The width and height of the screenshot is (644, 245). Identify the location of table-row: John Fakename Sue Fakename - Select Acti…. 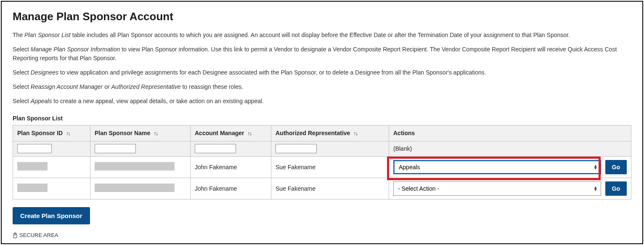
(322, 189).